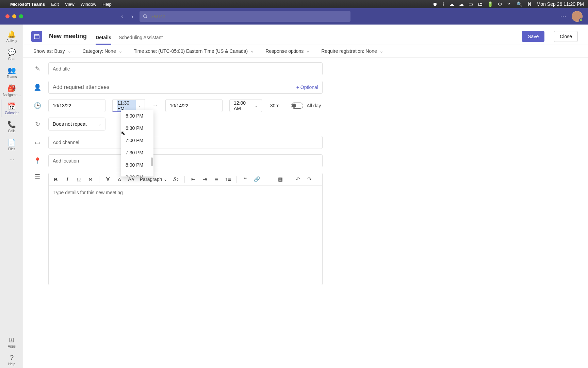  I want to click on hr-button: —, so click(269, 179).